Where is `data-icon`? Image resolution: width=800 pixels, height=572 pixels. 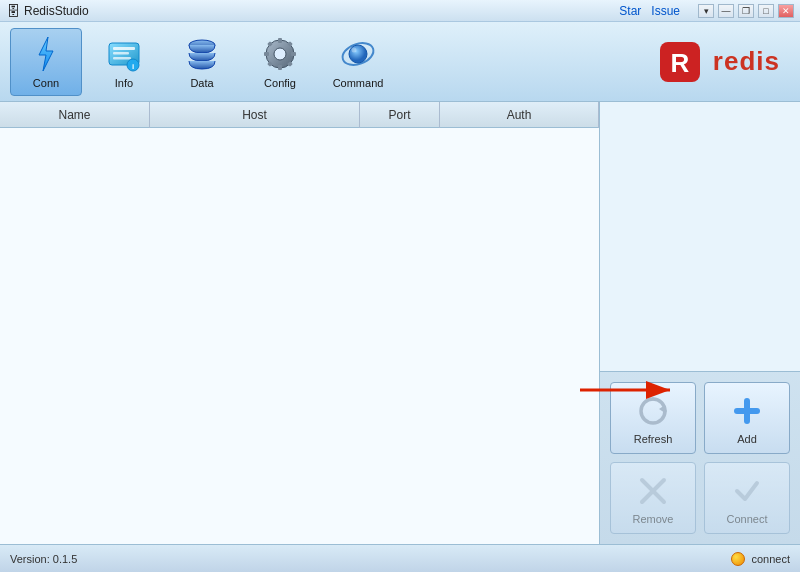 data-icon is located at coordinates (202, 54).